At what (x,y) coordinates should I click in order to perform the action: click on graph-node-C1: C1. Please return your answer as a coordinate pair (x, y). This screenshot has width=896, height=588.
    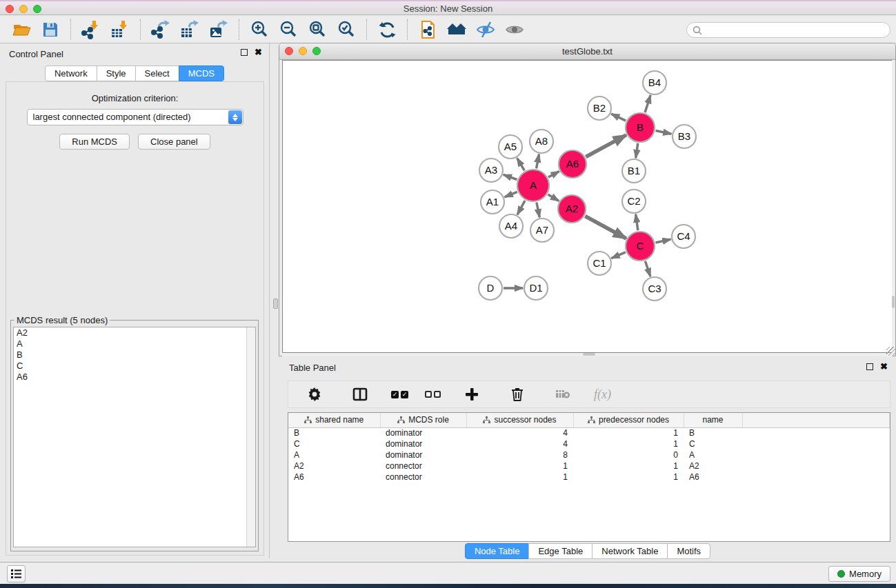
    Looking at the image, I should click on (599, 263).